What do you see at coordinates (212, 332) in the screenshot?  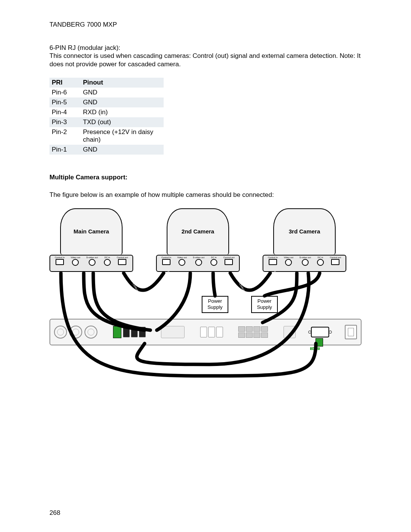 I see `codec-video-out-ports` at bounding box center [212, 332].